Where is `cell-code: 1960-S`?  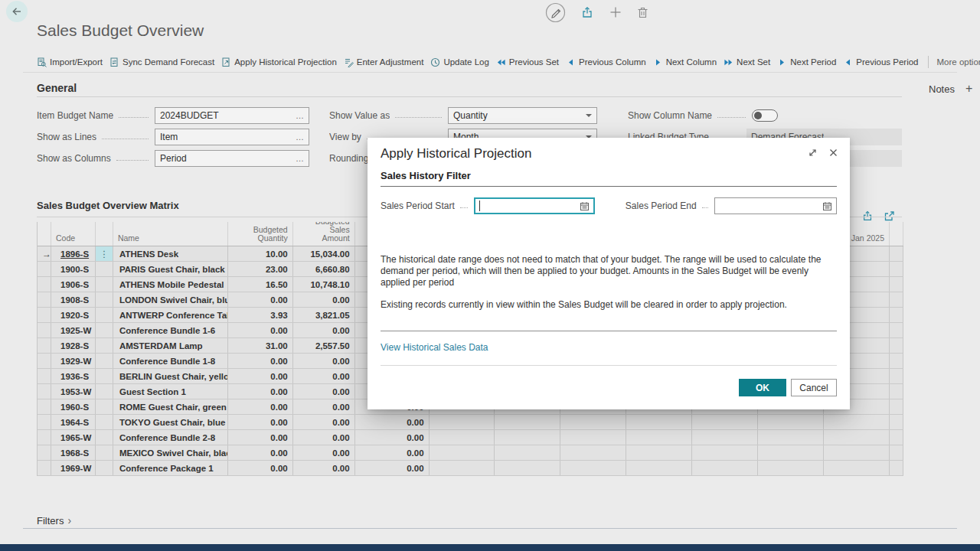
cell-code: 1960-S is located at coordinates (74, 407).